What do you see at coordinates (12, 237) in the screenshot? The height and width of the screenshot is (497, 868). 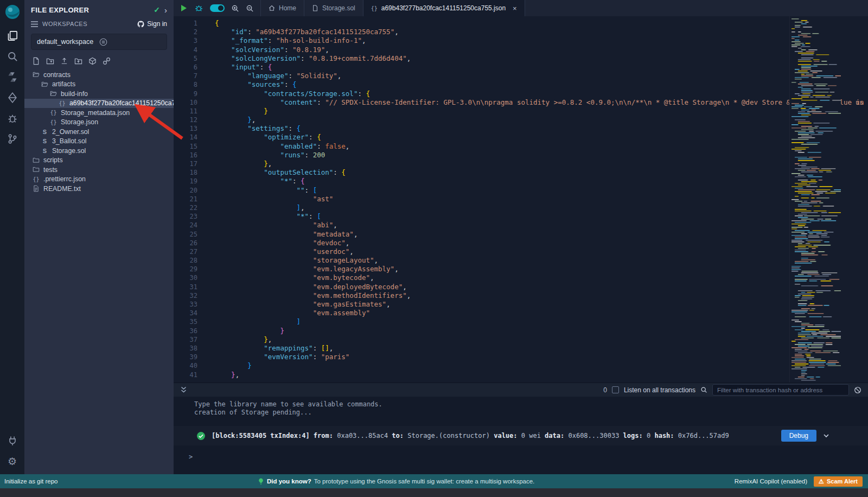 I see `activity-bar: ⚙` at bounding box center [12, 237].